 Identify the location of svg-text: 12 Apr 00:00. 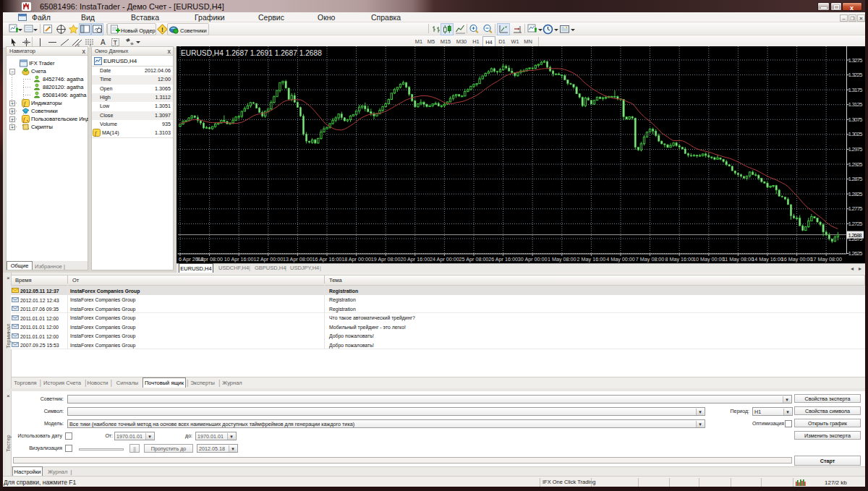
(268, 259).